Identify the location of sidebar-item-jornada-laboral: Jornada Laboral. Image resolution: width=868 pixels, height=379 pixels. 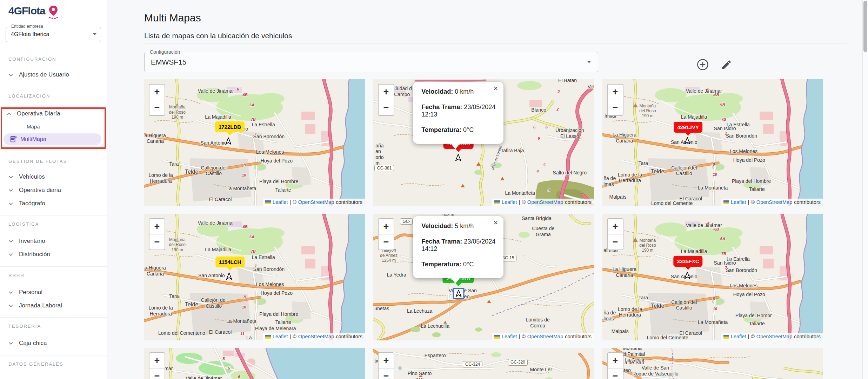
(55, 306).